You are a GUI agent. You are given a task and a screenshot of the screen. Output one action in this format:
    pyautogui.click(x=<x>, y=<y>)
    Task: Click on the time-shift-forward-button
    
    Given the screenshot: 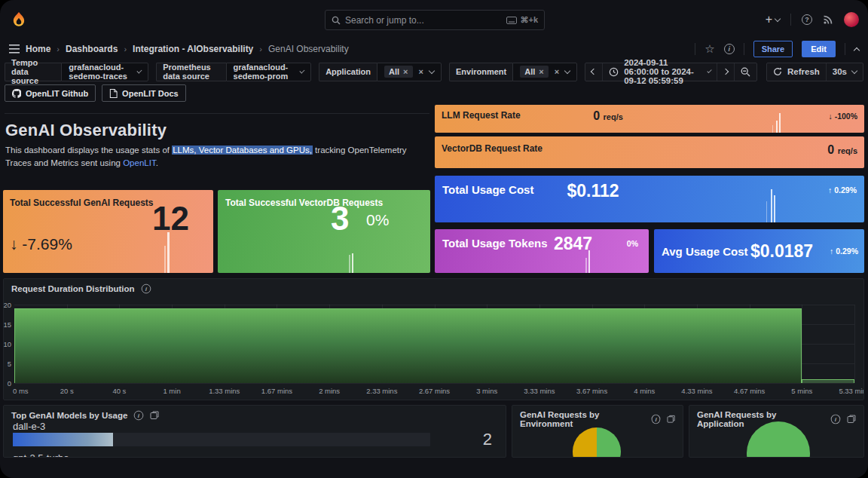 What is the action you would take?
    pyautogui.click(x=726, y=72)
    